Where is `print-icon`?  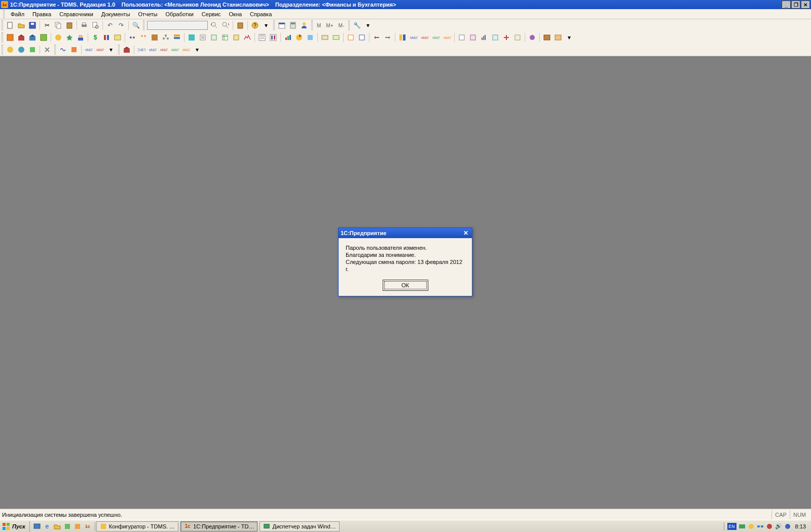 print-icon is located at coordinates (84, 25).